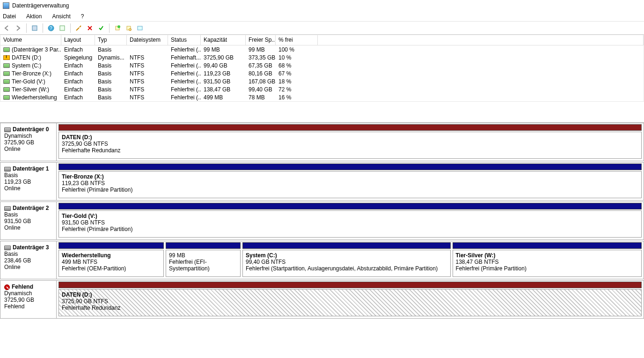 The image size is (644, 358). Describe the element at coordinates (28, 267) in the screenshot. I see `disk-status: Online` at that location.